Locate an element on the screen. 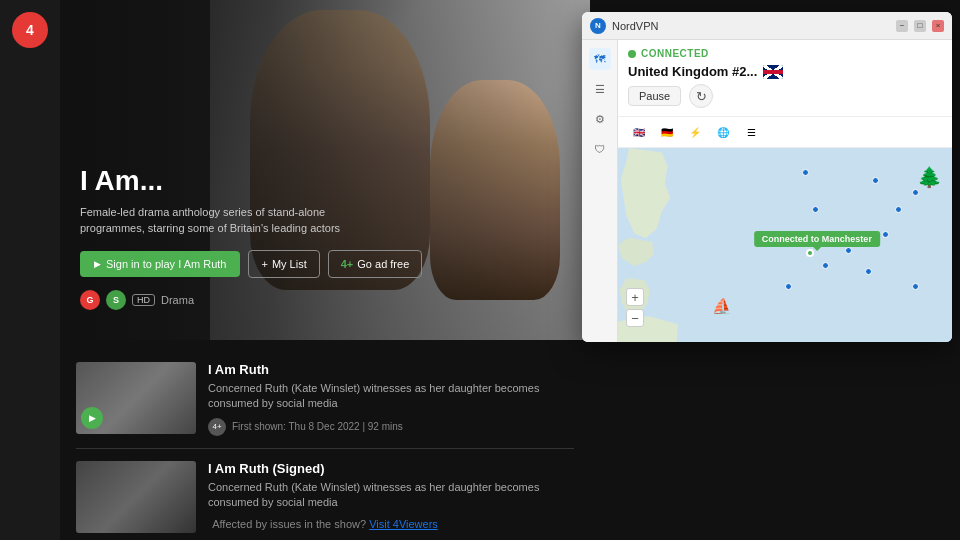  zoom-in-button: + is located at coordinates (635, 297).